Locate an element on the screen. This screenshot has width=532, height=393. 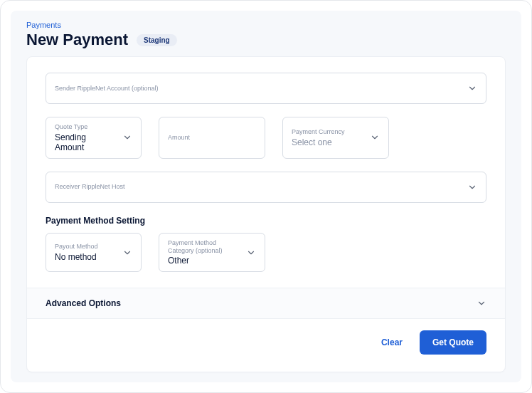
page-header: Payments New Payment Staging is located at coordinates (266, 38).